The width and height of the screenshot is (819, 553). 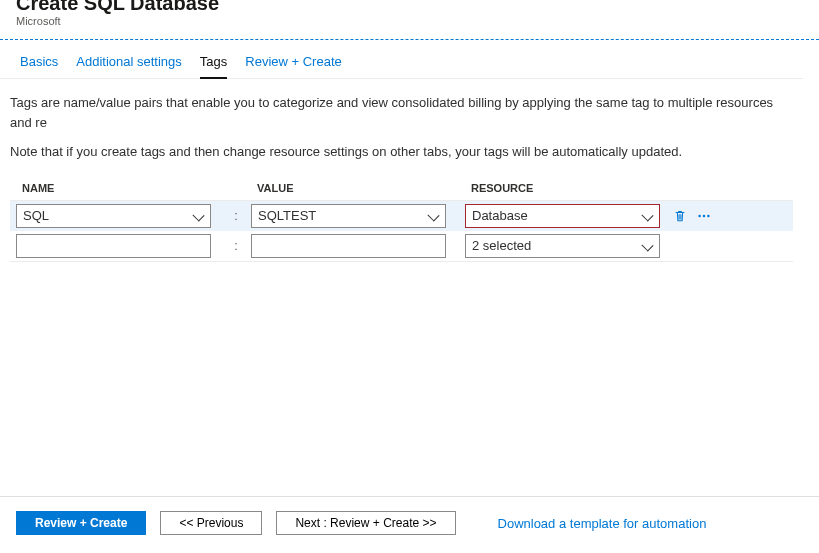 I want to click on table-header: NAME VALUE RESOURCE, so click(x=402, y=188).